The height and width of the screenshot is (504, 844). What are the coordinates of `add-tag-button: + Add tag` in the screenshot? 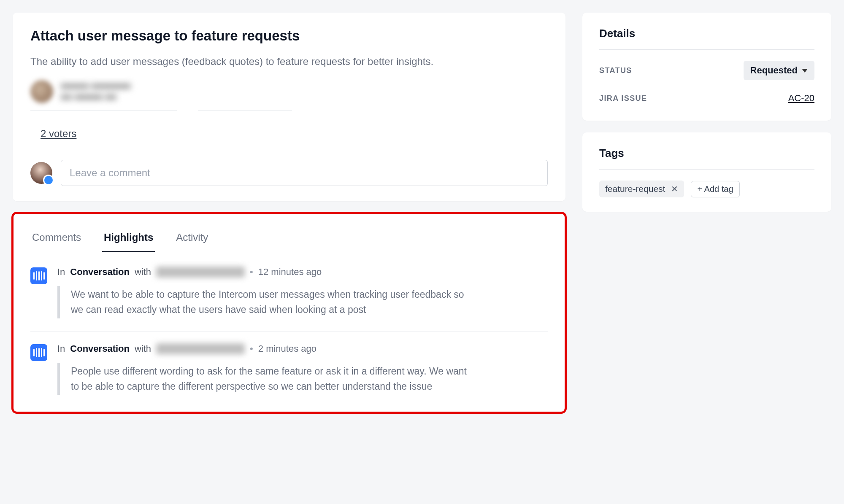 It's located at (715, 189).